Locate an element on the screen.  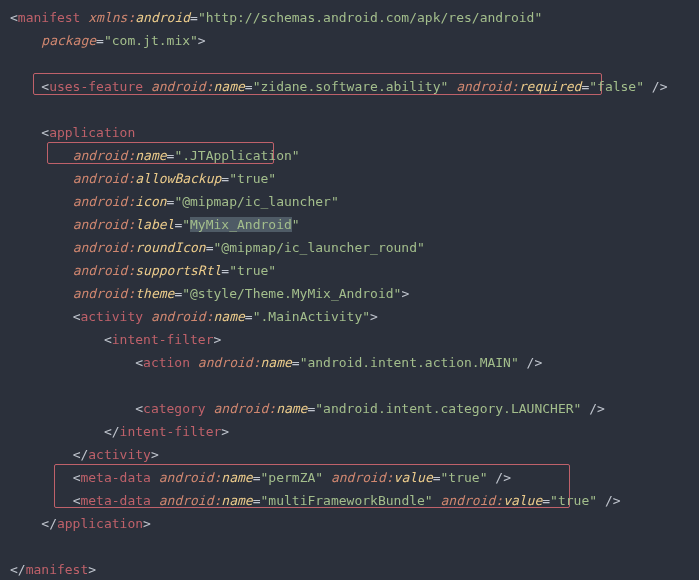
code-line: <activity android:name=".MainActivity"> is located at coordinates (354, 316).